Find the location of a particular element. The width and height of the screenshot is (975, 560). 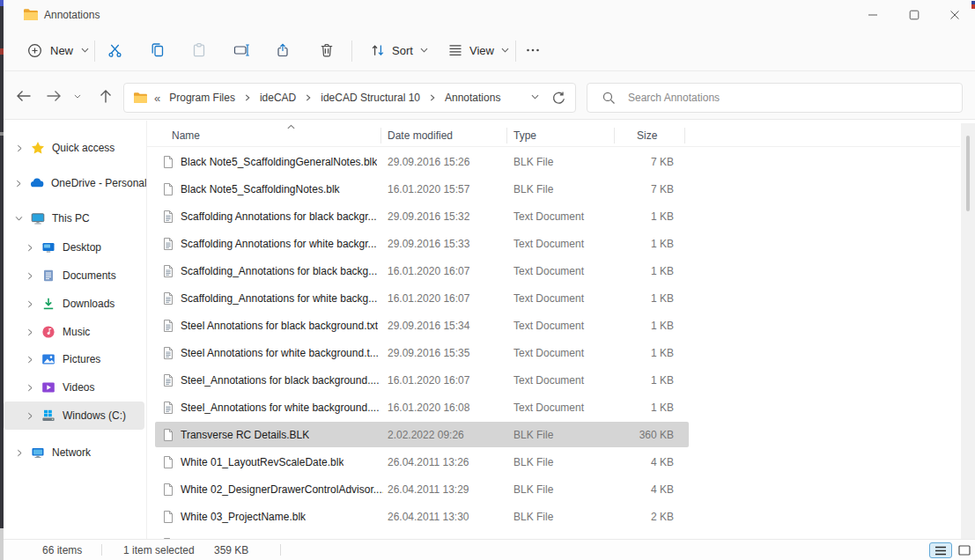

sidebar-item-label: Videos is located at coordinates (78, 387).